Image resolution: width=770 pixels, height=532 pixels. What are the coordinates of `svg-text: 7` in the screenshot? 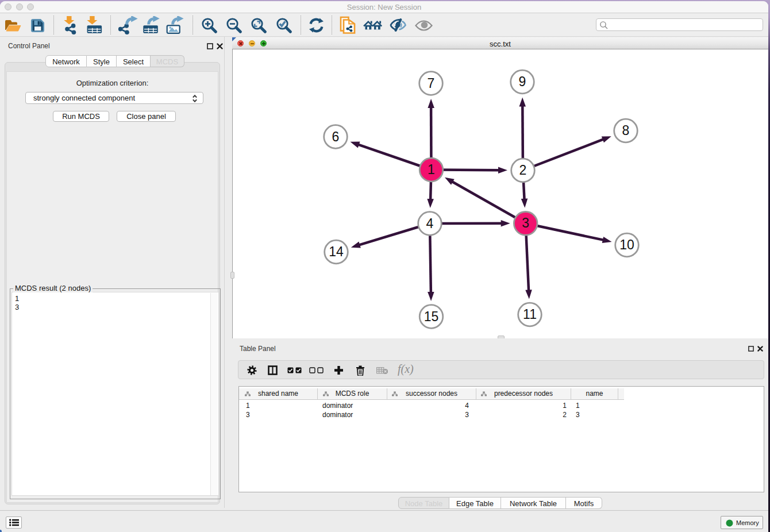 It's located at (431, 83).